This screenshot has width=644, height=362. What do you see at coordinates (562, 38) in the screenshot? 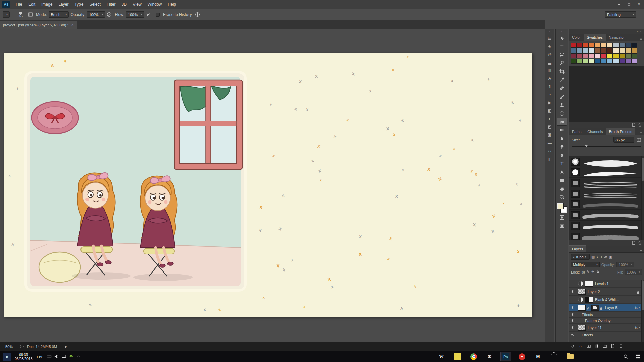
I see `tool-move` at bounding box center [562, 38].